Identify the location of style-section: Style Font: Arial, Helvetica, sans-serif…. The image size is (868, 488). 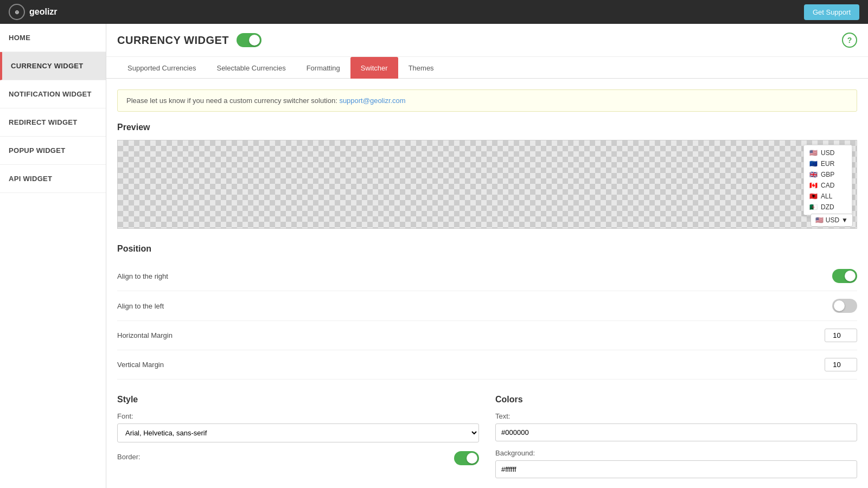
(298, 440).